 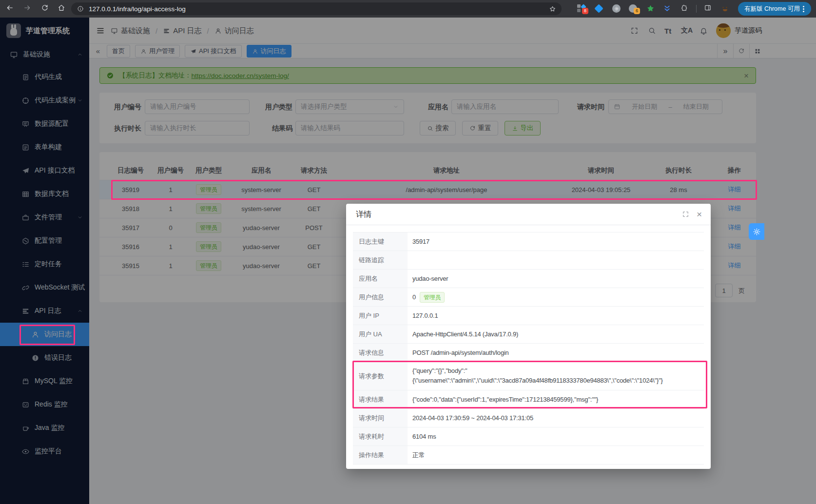 What do you see at coordinates (556, 437) in the screenshot?
I see `desc-value: 6104 ms` at bounding box center [556, 437].